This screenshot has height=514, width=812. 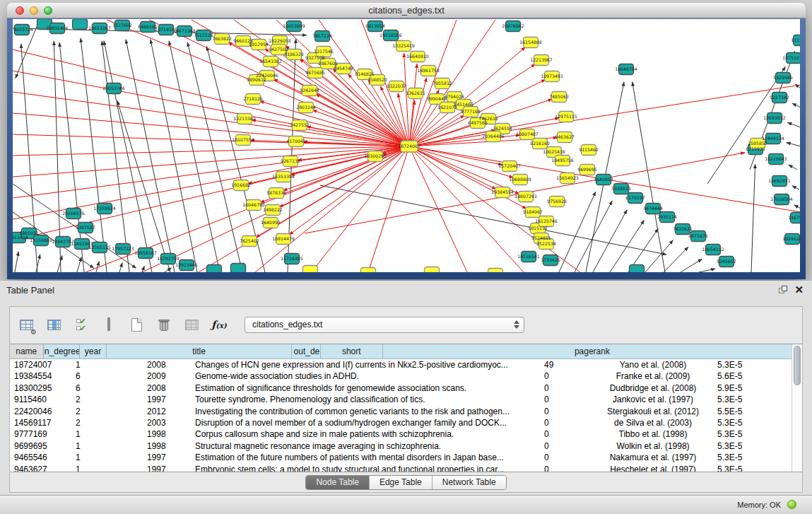 I want to click on function-builder-icon: ƒ(x), so click(x=219, y=325).